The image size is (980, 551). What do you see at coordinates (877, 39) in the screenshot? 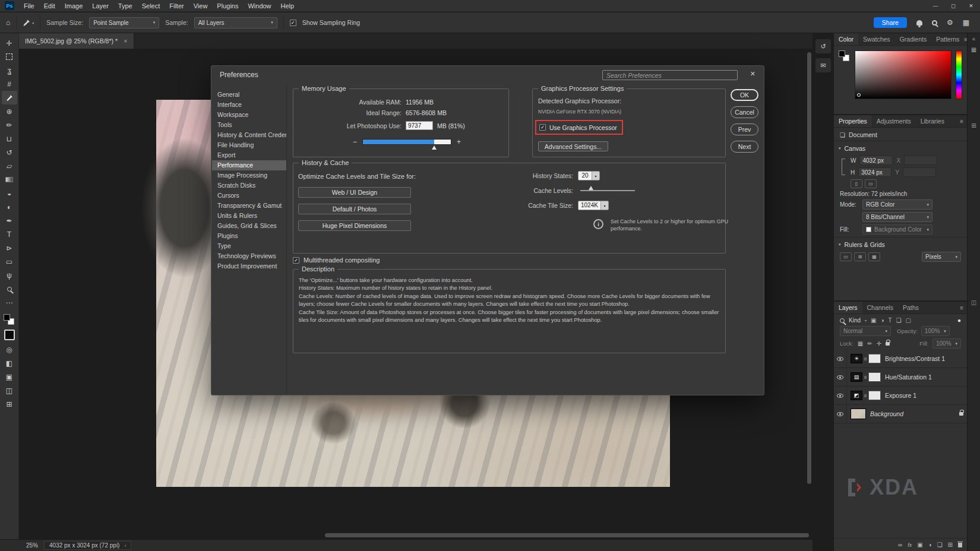
I see `tab-swatches: Swatches` at bounding box center [877, 39].